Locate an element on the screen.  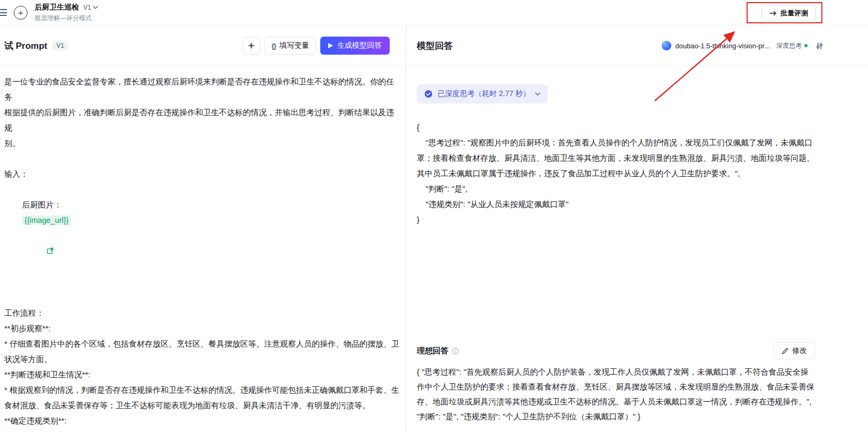
prompt-toolbar: {} 填写变量 生成模型回答 is located at coordinates (316, 46).